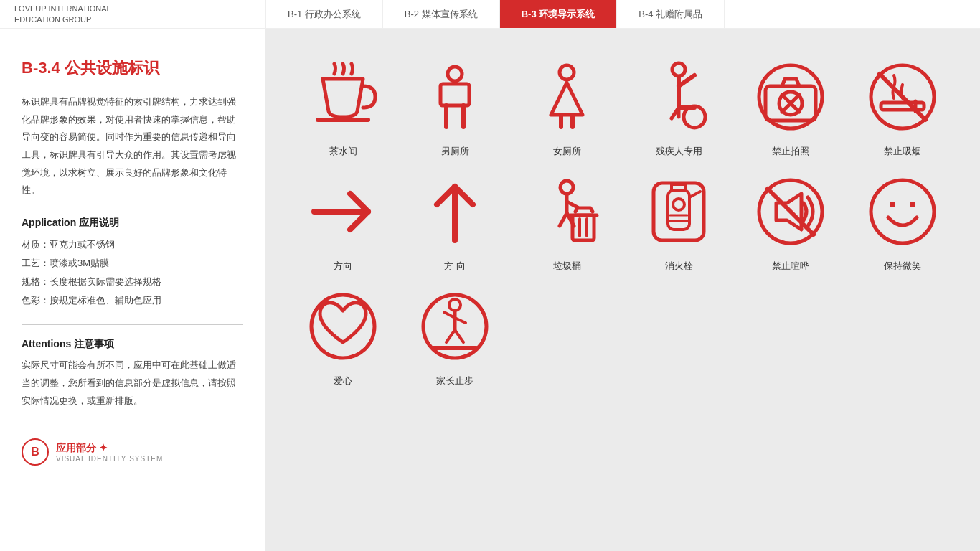 This screenshot has height=551, width=980. I want to click on header: LOVEUP INTERNATIONAL EDUCATION GROUP B-1…, so click(490, 14).